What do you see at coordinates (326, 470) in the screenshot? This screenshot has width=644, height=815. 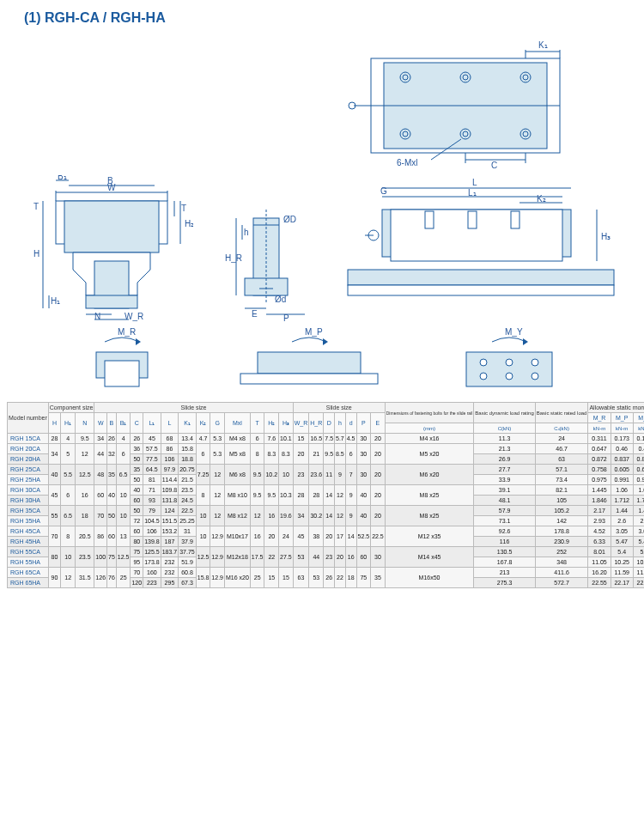 I see `table-row: RGH 25CA405.512.548356.53564.597.920.757…` at bounding box center [326, 470].